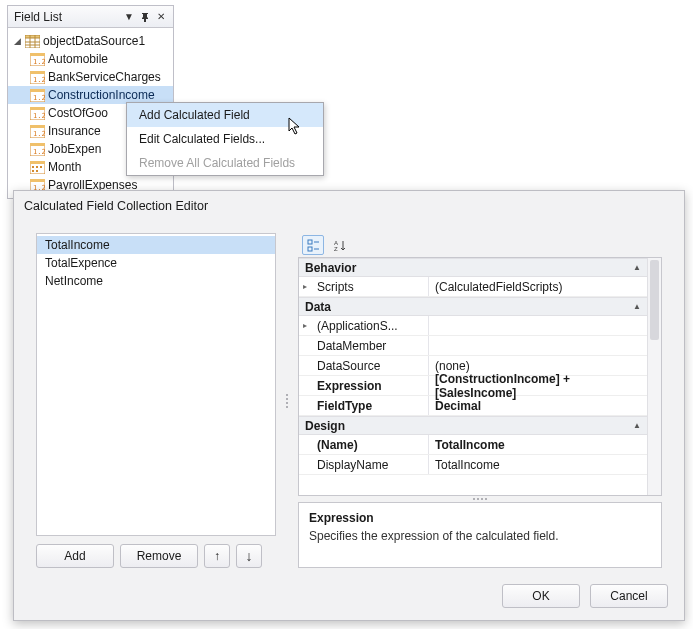  I want to click on close-icon: ✕, so click(161, 17).